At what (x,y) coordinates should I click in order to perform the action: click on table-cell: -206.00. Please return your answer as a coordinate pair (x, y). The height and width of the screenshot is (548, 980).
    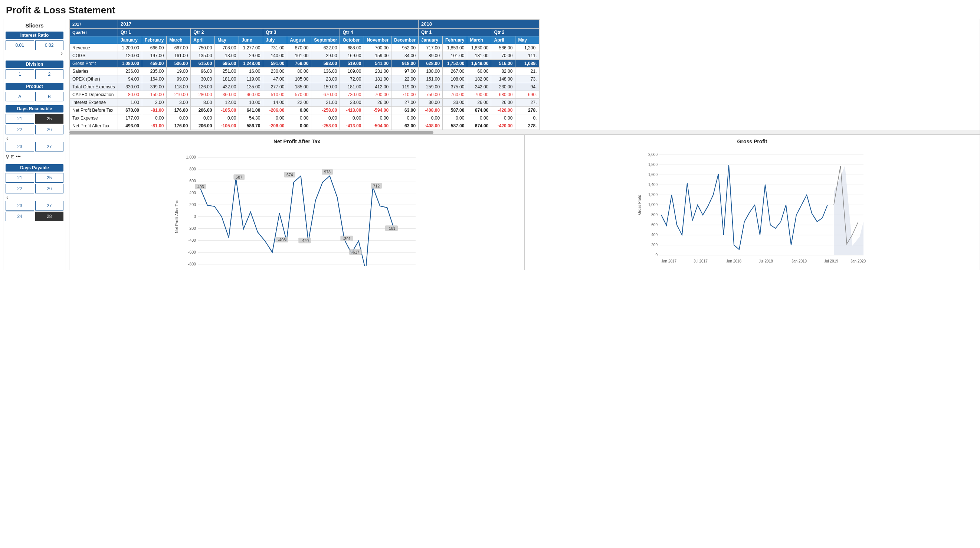
    Looking at the image, I should click on (275, 110).